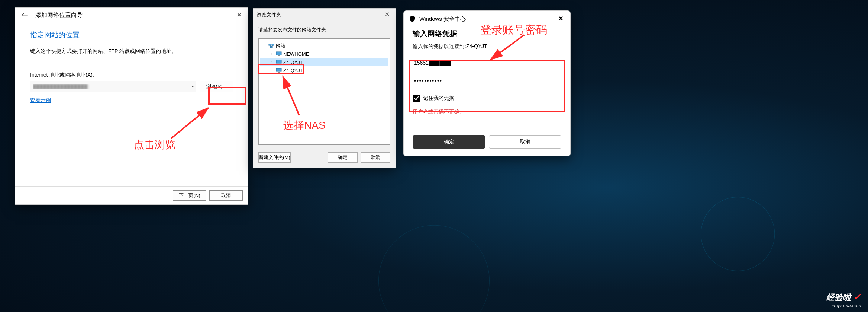 This screenshot has height=312, width=868. What do you see at coordinates (296, 54) in the screenshot?
I see `tree-label: NEWHOME` at bounding box center [296, 54].